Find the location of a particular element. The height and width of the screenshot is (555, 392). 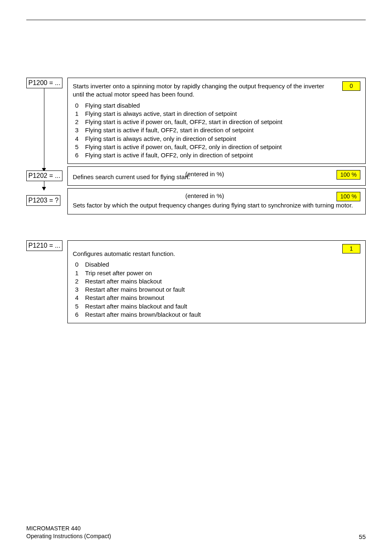

option-row: 5Restart after mains blackout and fault is located at coordinates (217, 306).